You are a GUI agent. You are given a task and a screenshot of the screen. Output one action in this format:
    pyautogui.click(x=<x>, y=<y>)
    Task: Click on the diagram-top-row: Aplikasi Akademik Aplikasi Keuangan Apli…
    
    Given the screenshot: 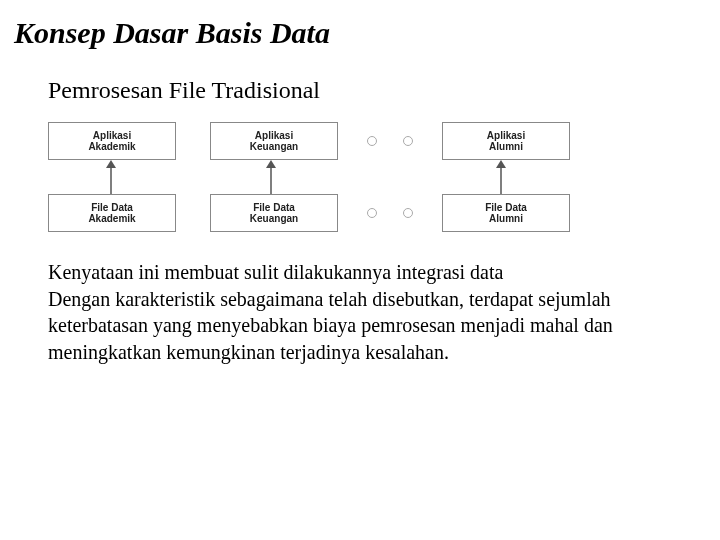 What is the action you would take?
    pyautogui.click(x=354, y=141)
    